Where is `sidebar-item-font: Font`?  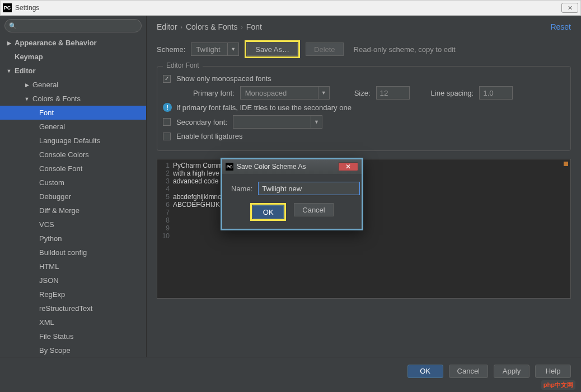
sidebar-item-font: Font is located at coordinates (73, 113).